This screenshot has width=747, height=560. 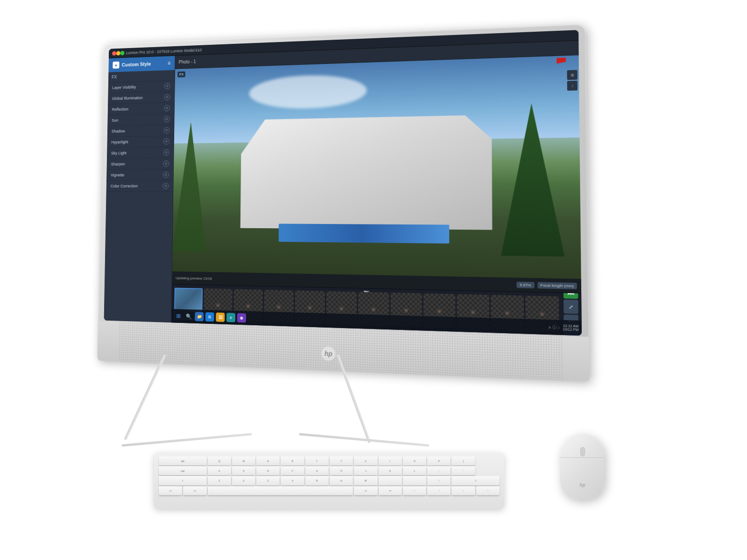 I want to click on key-tab: tab, so click(x=183, y=461).